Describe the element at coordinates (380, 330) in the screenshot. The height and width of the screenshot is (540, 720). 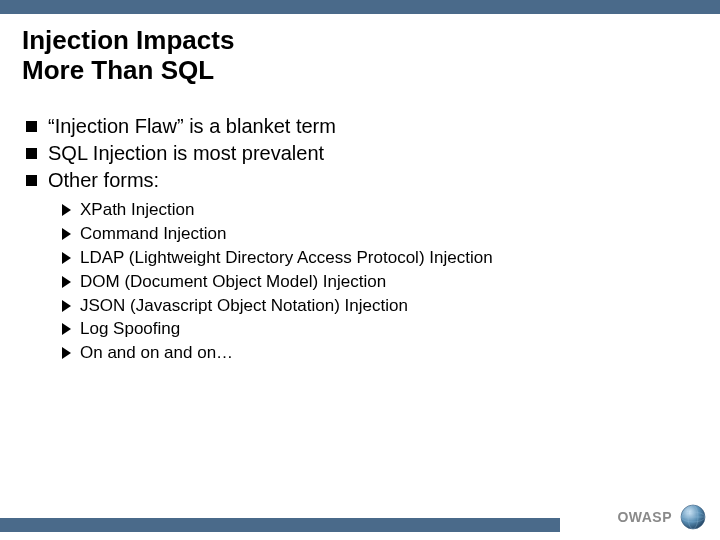
I see `sub-bullet-item: Log Spoofing` at that location.